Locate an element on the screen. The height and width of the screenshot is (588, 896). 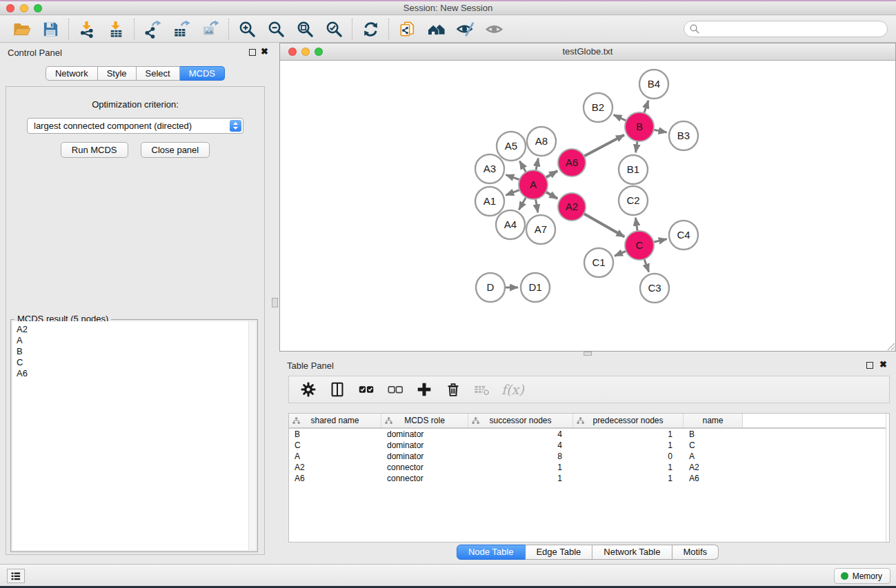
svg-text: A7 is located at coordinates (541, 229).